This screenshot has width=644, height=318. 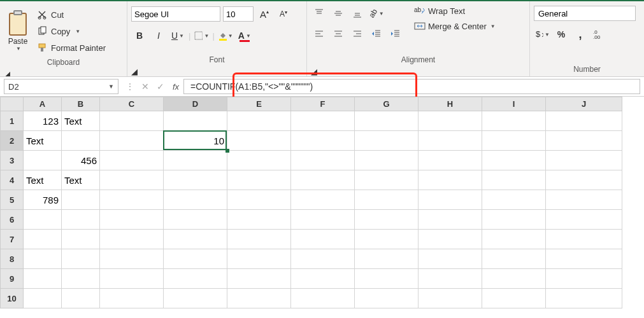 I want to click on cell-C6, so click(x=132, y=220).